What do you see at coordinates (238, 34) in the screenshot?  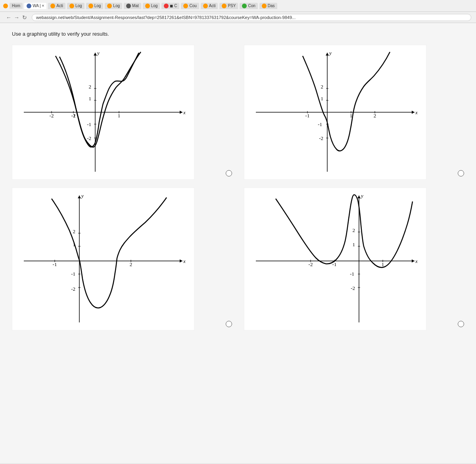 I see `instruction-text: Use a graphing utility to verify your re…` at bounding box center [238, 34].